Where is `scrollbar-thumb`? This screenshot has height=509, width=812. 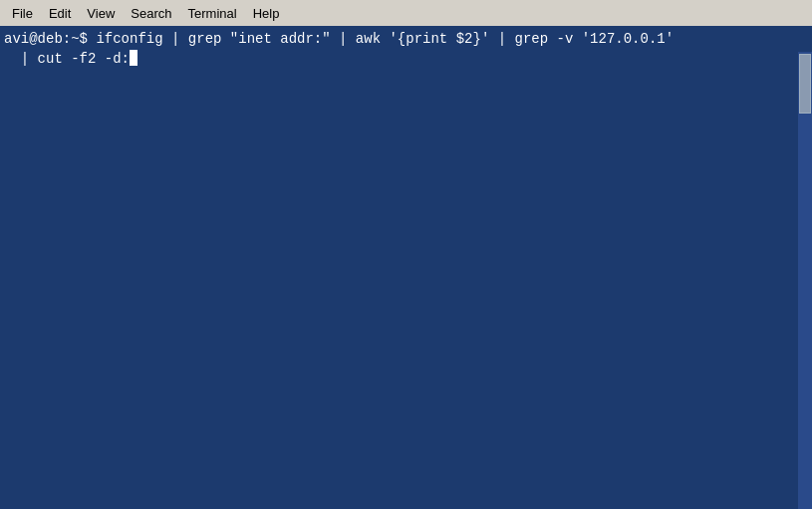 scrollbar-thumb is located at coordinates (805, 84).